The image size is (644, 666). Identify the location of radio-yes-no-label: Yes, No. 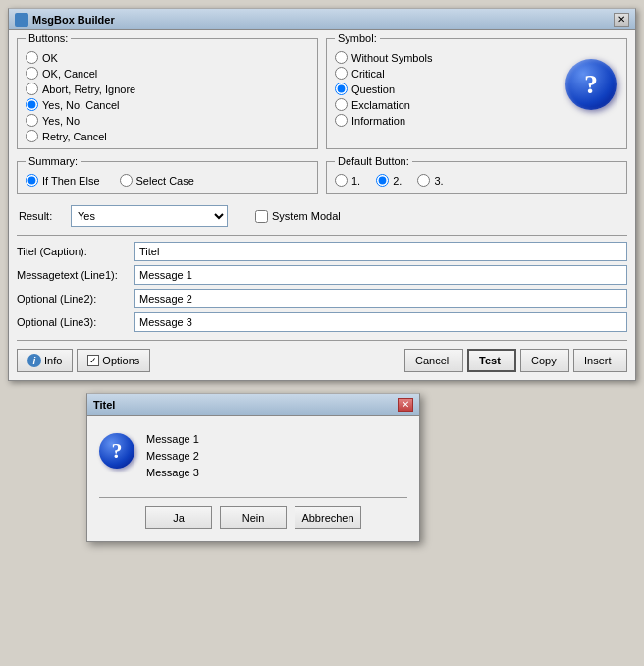
(61, 121).